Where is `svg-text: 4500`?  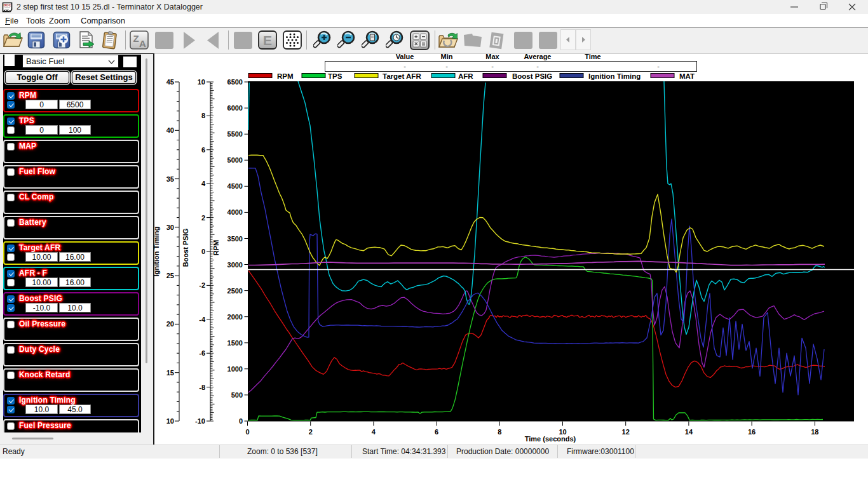 svg-text: 4500 is located at coordinates (235, 186).